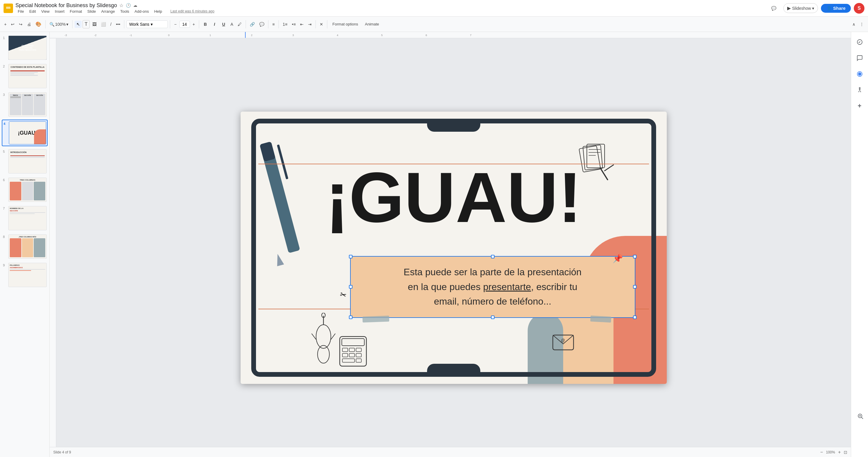 This screenshot has width=868, height=457. What do you see at coordinates (350, 257) in the screenshot?
I see `handle-top-left` at bounding box center [350, 257].